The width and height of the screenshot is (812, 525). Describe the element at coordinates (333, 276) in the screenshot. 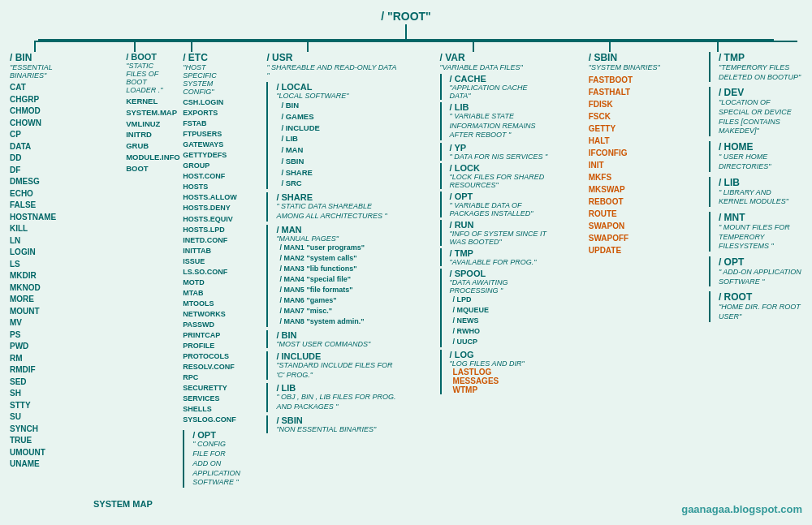

I see `usr-man-block: / MAN "MANUAL PAGES" / MAN1 "user progra…` at that location.